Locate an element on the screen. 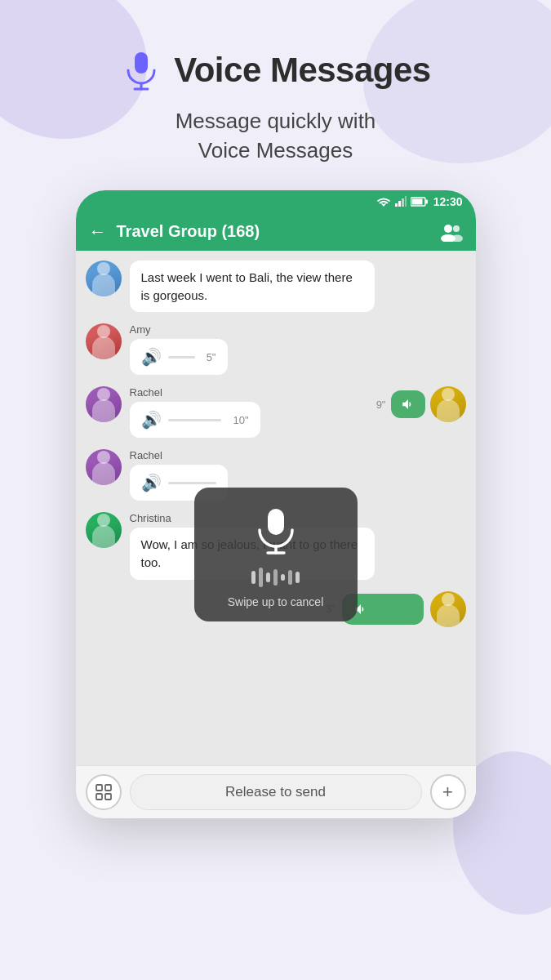  voice-send-icon is located at coordinates (408, 404).